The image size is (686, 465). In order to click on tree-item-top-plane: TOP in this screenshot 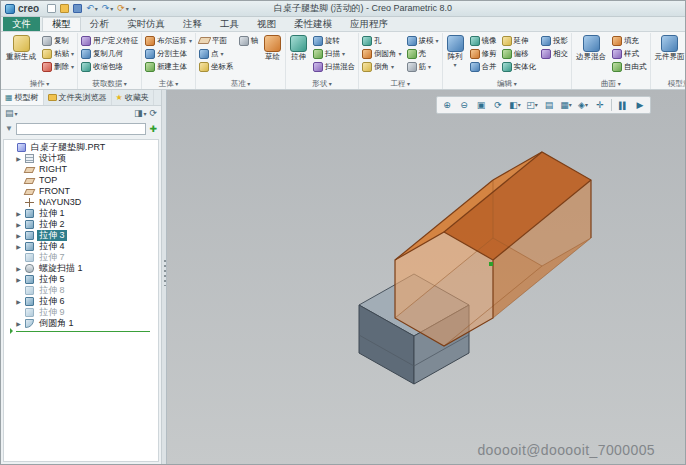, I will do `click(81, 180)`.